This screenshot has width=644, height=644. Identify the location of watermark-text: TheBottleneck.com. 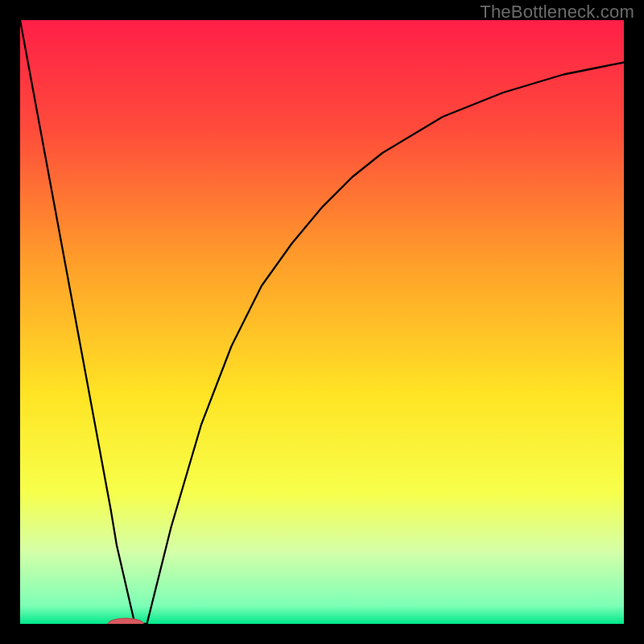
(557, 12).